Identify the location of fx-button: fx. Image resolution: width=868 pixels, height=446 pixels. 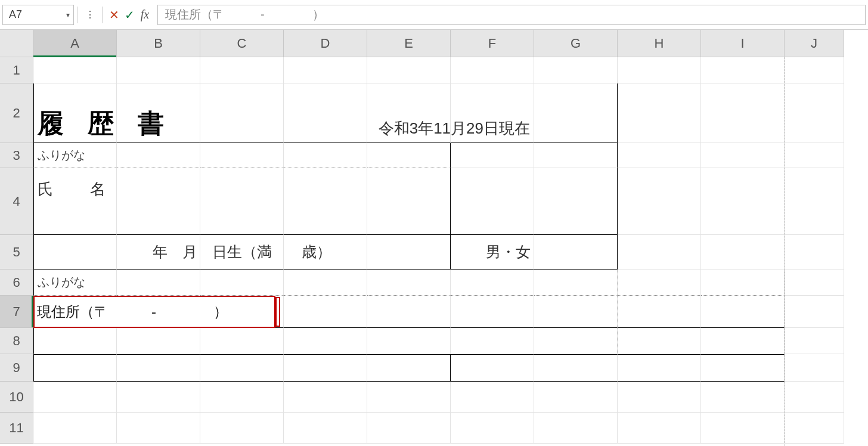
(145, 15).